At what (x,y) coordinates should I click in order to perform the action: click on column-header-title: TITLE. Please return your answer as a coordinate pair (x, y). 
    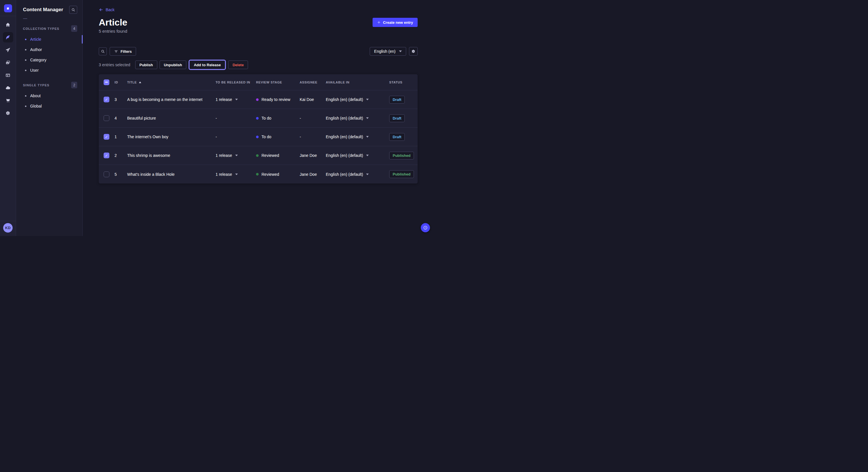
    Looking at the image, I should click on (171, 82).